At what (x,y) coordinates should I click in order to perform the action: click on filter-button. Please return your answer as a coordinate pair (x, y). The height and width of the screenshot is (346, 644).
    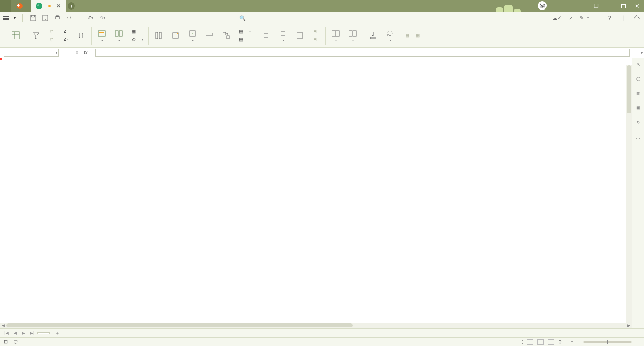
    Looking at the image, I should click on (36, 36).